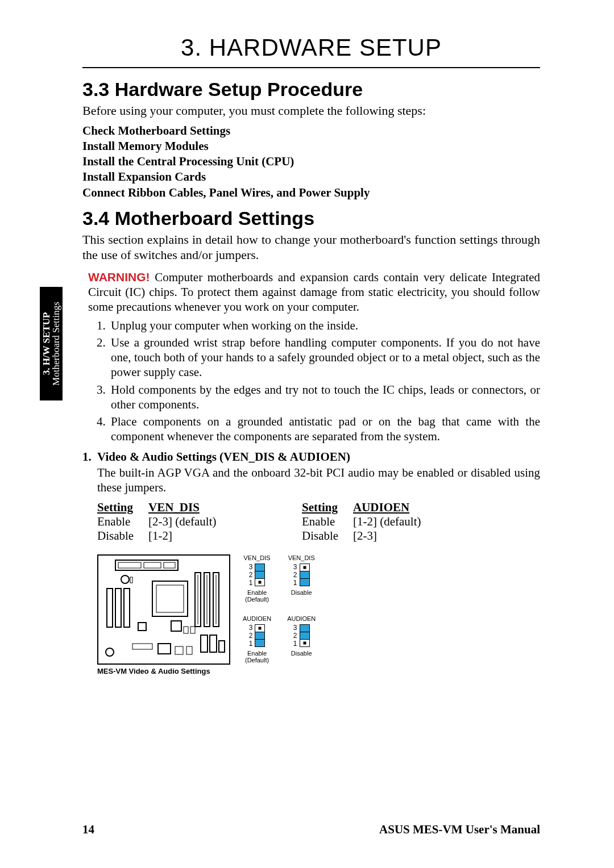  I want to click on sub1-body: The built-in AGP VGA and the onboard 32-…, so click(318, 481).